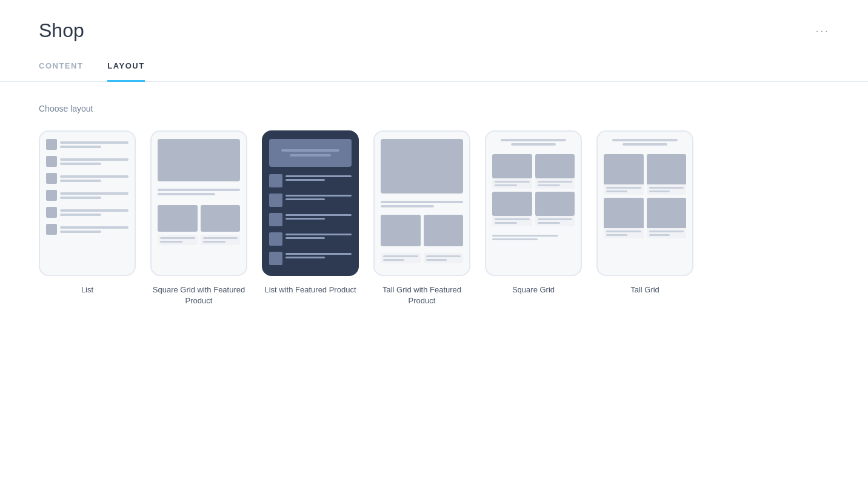  What do you see at coordinates (645, 218) in the screenshot?
I see `layout-item-tall-grid: Tall Grid` at bounding box center [645, 218].